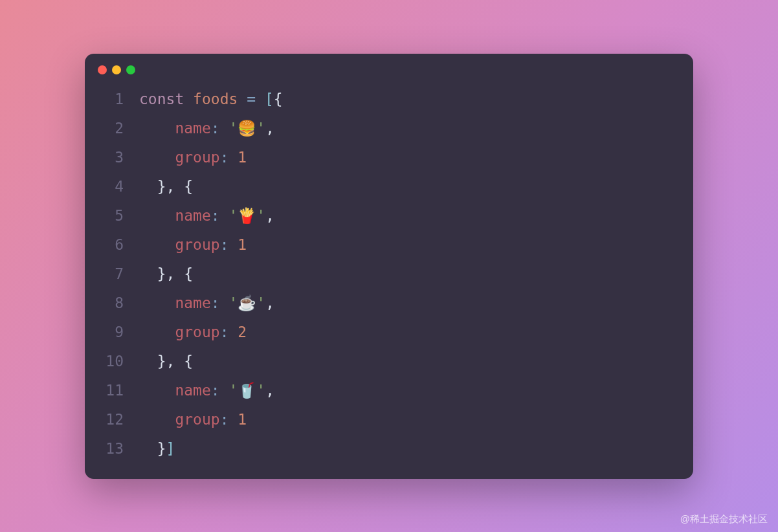  What do you see at coordinates (207, 391) in the screenshot?
I see `code-content: name: '🥤',` at bounding box center [207, 391].